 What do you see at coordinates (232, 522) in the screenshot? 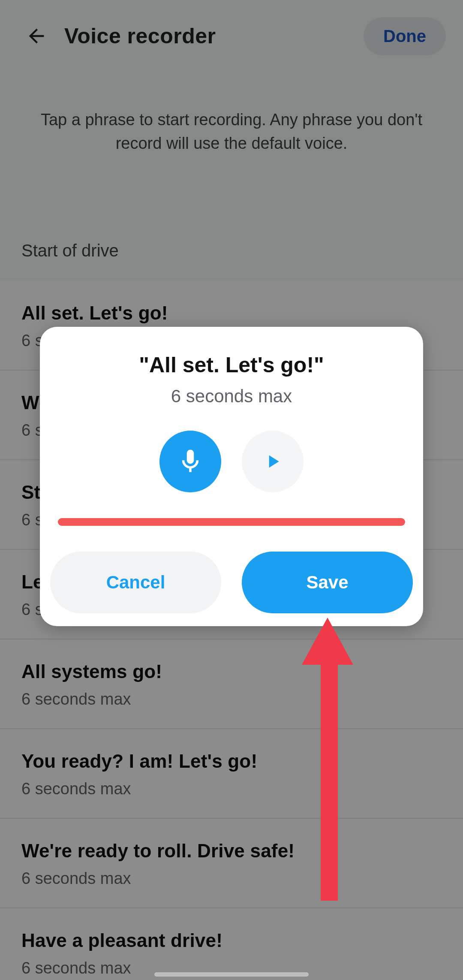
I see `progress-bar` at bounding box center [232, 522].